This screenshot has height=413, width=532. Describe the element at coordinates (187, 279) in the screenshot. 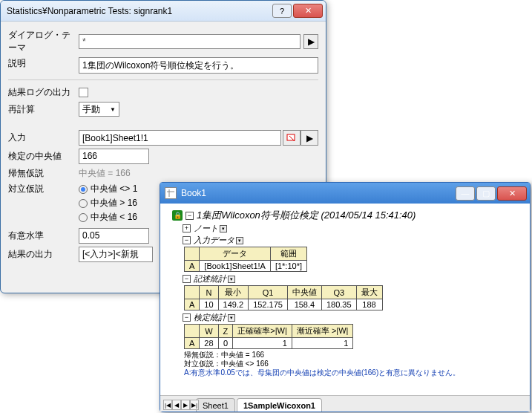

I see `collapse-descstat: −` at that location.